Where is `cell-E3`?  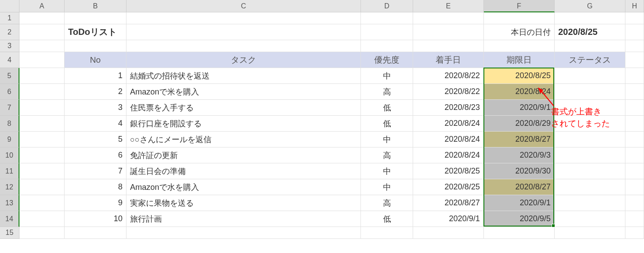
cell-E3 is located at coordinates (448, 46).